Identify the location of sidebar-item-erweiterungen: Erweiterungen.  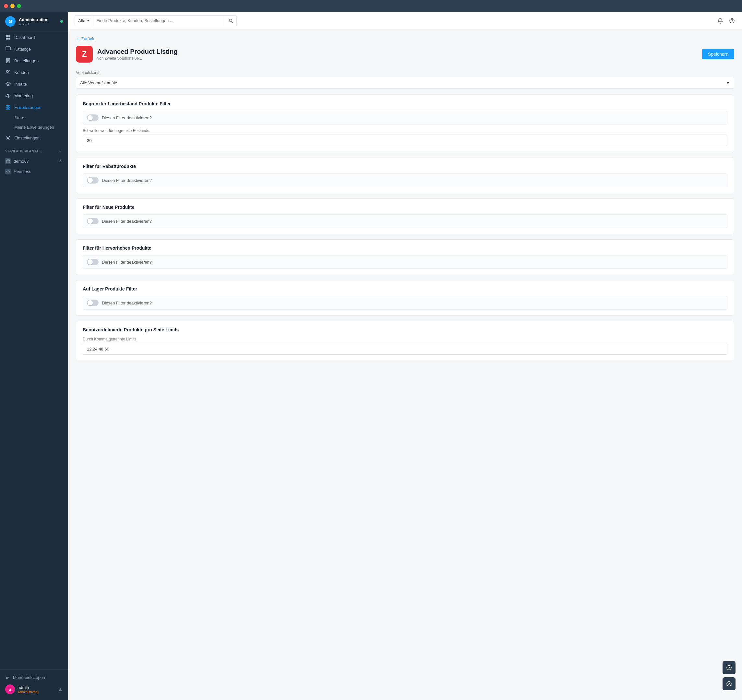
(34, 107).